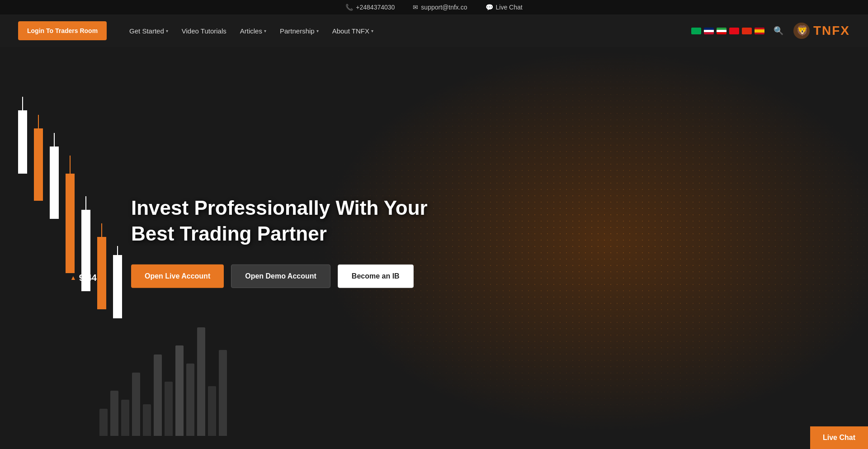  Describe the element at coordinates (747, 31) in the screenshot. I see `flag-chinese` at that location.